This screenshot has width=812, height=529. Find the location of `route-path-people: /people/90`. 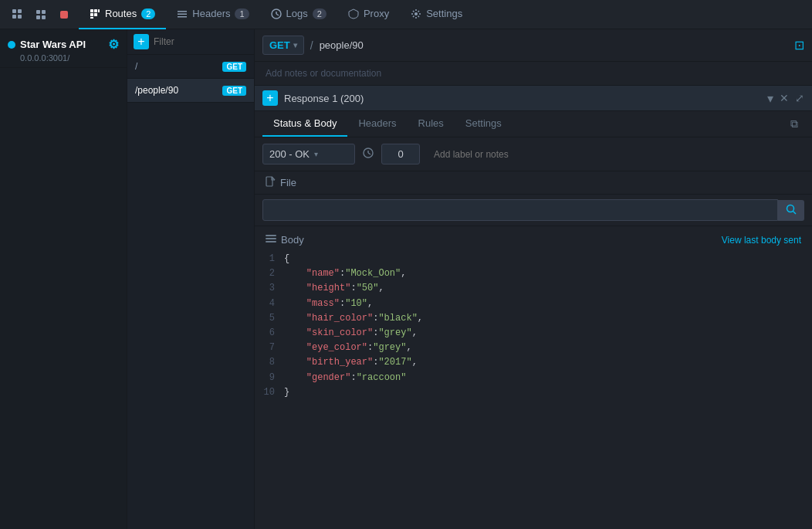

route-path-people: /people/90 is located at coordinates (157, 90).